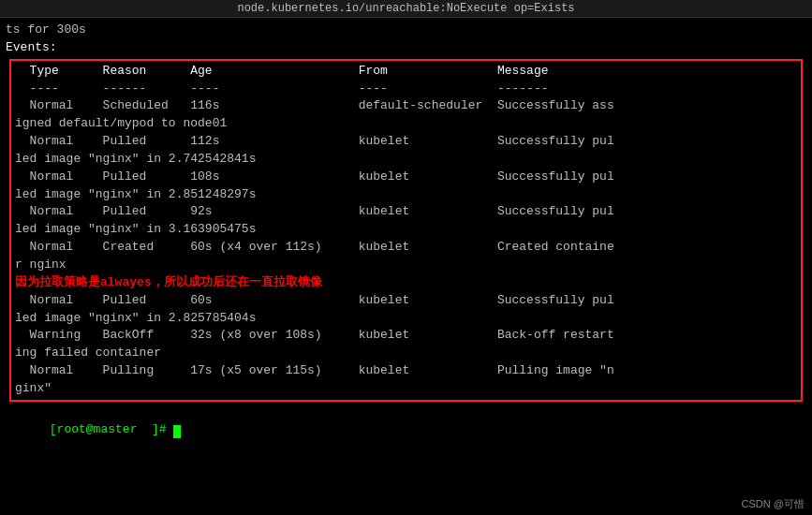 This screenshot has width=812, height=515. Describe the element at coordinates (406, 230) in the screenshot. I see `line-7b: led image "nginx" in 3.163905475s` at that location.